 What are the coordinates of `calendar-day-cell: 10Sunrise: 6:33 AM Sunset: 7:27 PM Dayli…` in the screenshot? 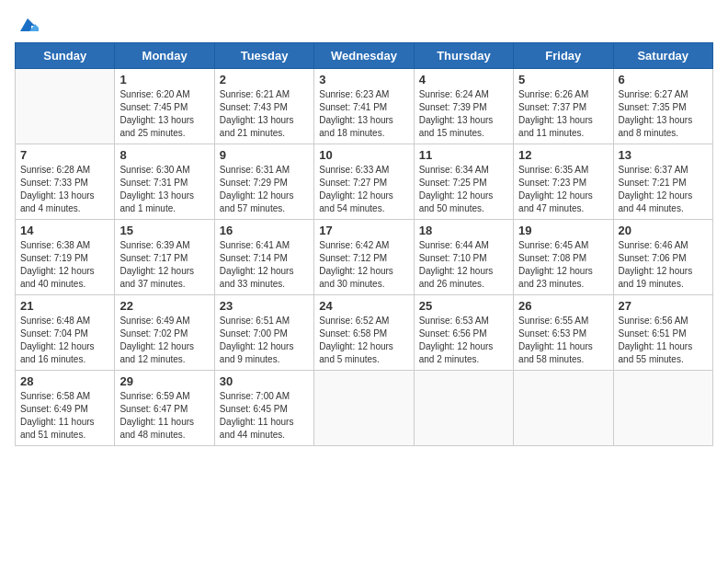 It's located at (364, 182).